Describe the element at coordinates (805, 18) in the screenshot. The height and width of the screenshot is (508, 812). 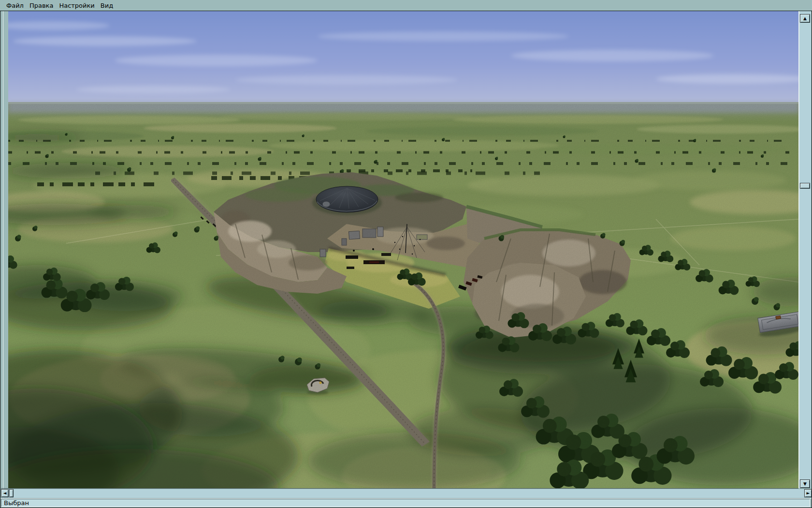
I see `up-arrow-icon: ▲` at that location.